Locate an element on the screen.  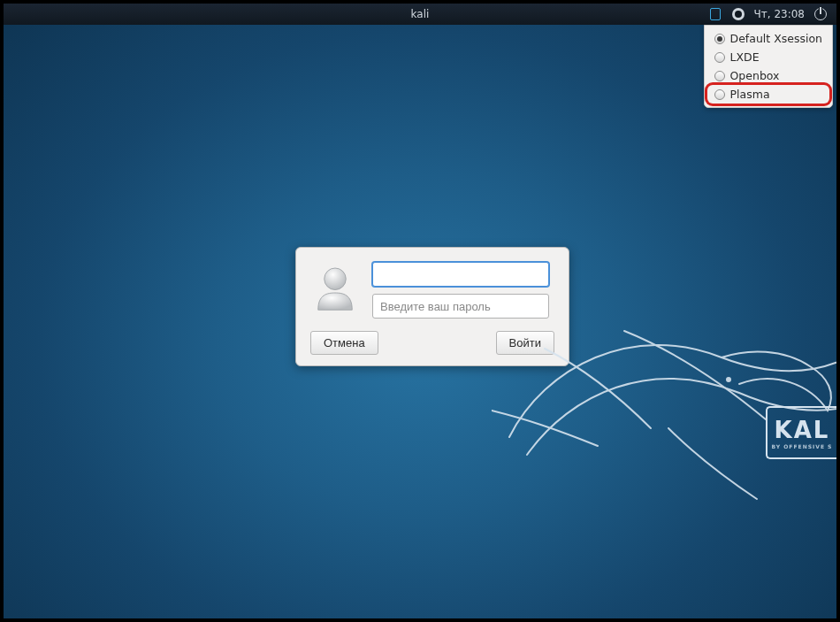
wallpaper-kali-badge: KAL BY OFFENSIVE S is located at coordinates (801, 433).